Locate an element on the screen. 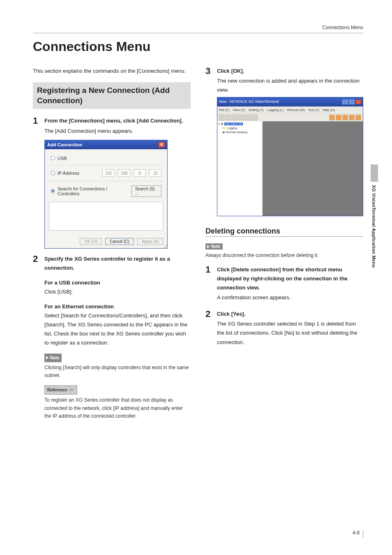 This screenshot has width=392, height=555. page-title: Connections Menu is located at coordinates (198, 47).